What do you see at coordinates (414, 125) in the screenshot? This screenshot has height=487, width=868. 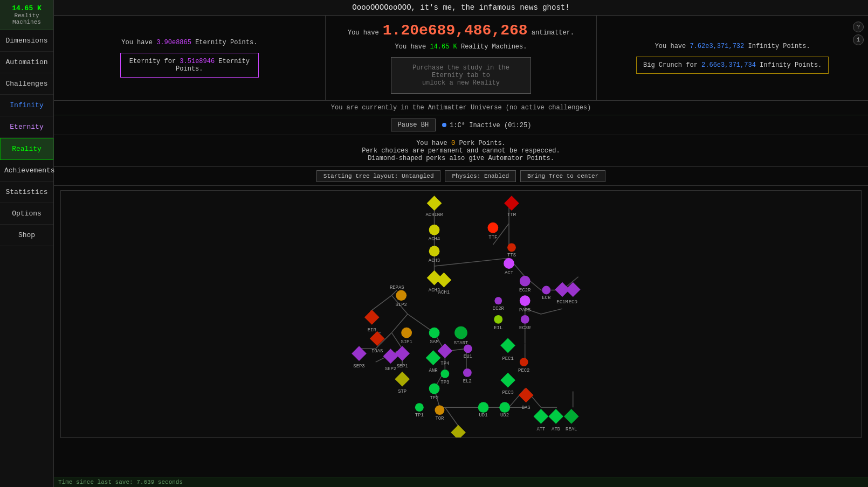 I see `pause-bh-button: Pause BH` at bounding box center [414, 125].